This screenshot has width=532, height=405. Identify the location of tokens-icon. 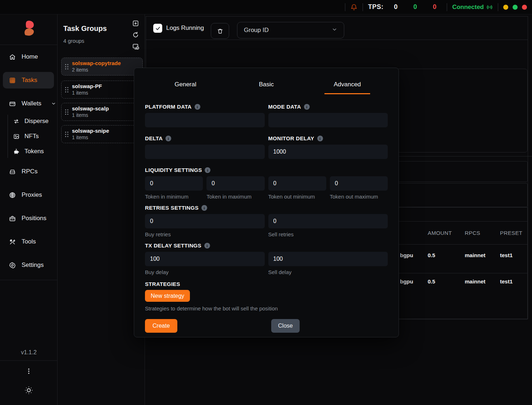
(16, 151).